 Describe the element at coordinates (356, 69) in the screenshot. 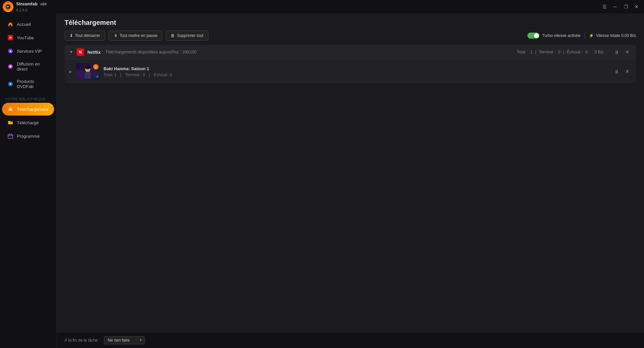

I see `item-title: Baki Hanma: Saison 1` at that location.